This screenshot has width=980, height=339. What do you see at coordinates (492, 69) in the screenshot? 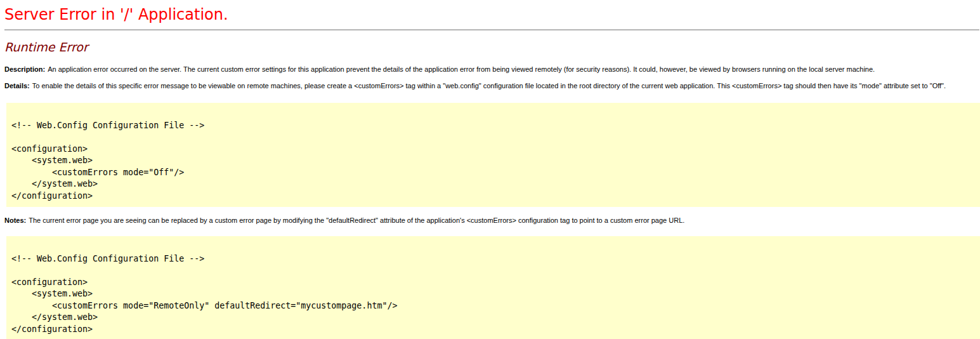
I see `description-paragraph: Description:An application error occurre…` at bounding box center [492, 69].